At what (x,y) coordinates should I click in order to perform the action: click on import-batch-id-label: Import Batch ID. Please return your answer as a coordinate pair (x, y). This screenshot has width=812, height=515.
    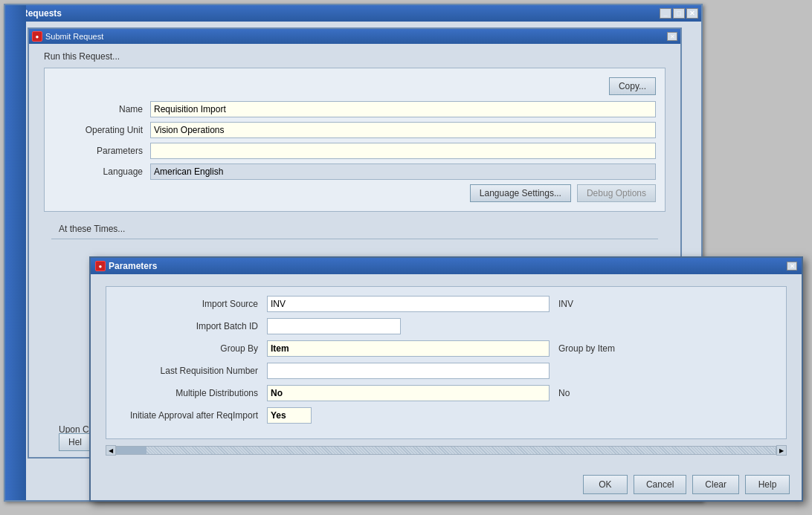
    Looking at the image, I should click on (193, 326).